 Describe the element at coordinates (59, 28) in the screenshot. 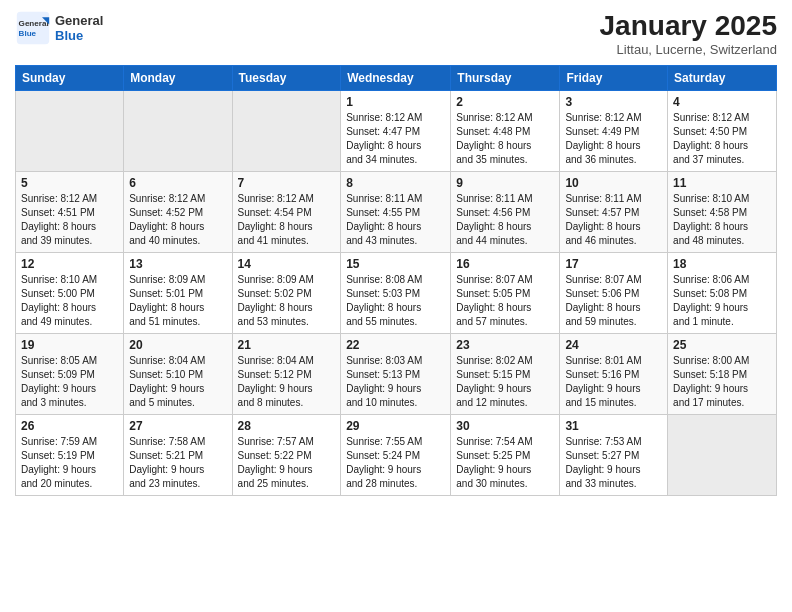

I see `logo: General Blue General Blue` at that location.